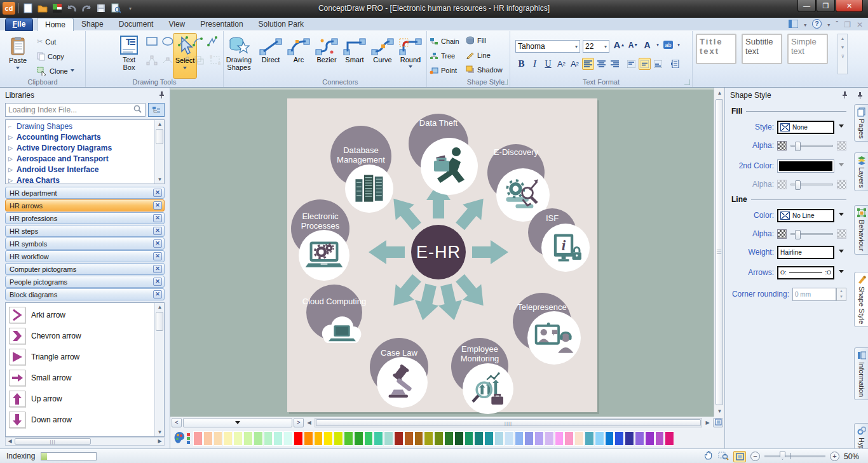 This screenshot has width=868, height=463. Describe the element at coordinates (740, 457) in the screenshot. I see `fit-page-button` at that location.